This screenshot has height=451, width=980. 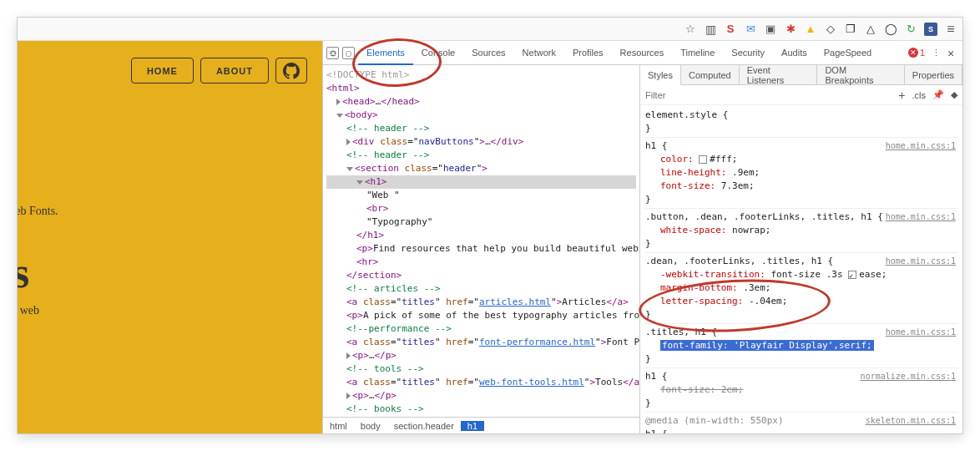 I want to click on tab-profiles: Profiles, so click(x=588, y=53).